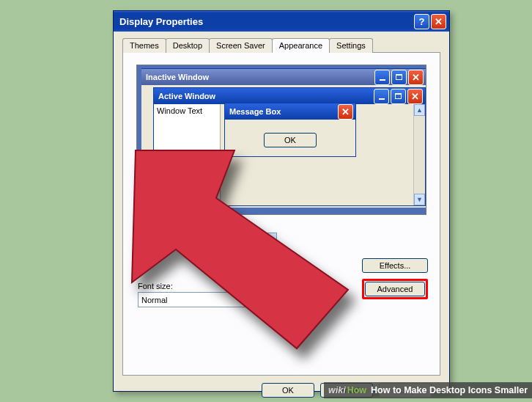 This screenshot has height=402, width=532. Describe the element at coordinates (419, 110) in the screenshot. I see `scroll-up-icon: ▲` at that location.